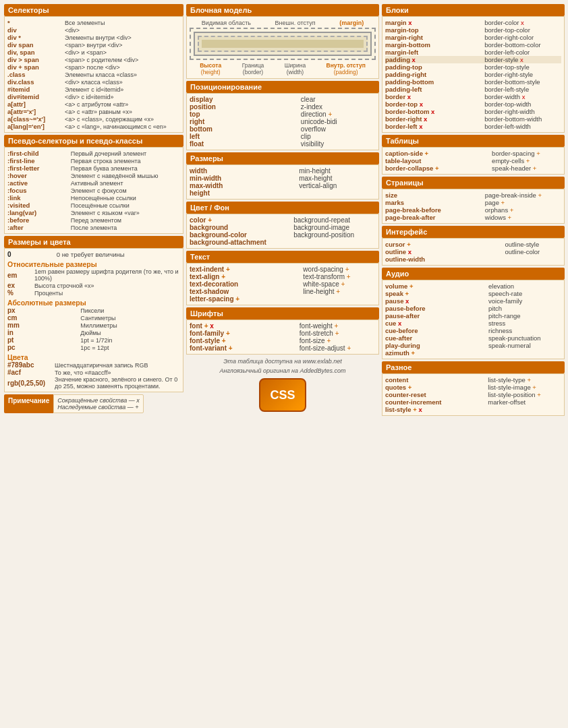 The height and width of the screenshot is (728, 568). Describe the element at coordinates (242, 235) in the screenshot. I see `property: background-color` at that location.